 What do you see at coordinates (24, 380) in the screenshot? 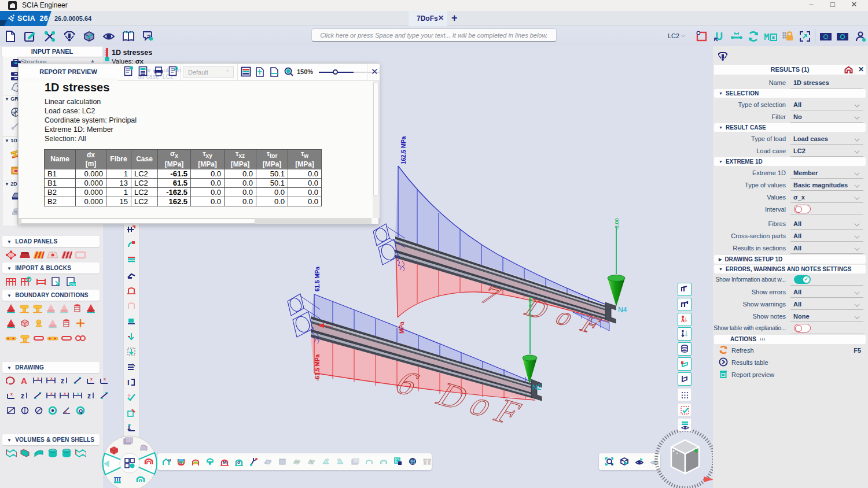
I see `svg-text: A` at bounding box center [24, 380].